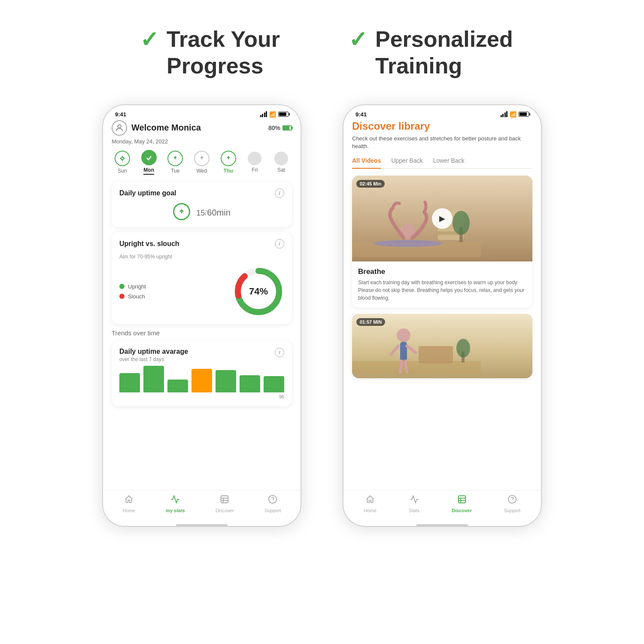  I want to click on trends-card-header: Daily uptime avarage over the last 7 day…, so click(202, 355).